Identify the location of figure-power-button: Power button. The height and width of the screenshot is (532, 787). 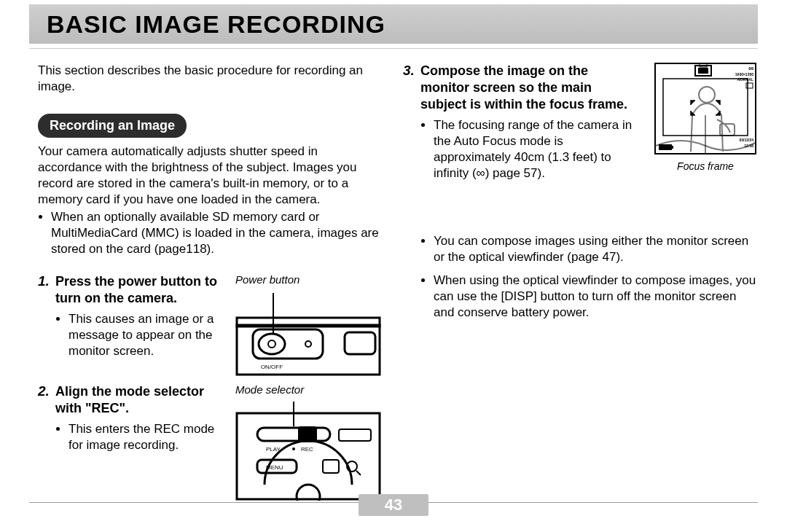
(308, 326).